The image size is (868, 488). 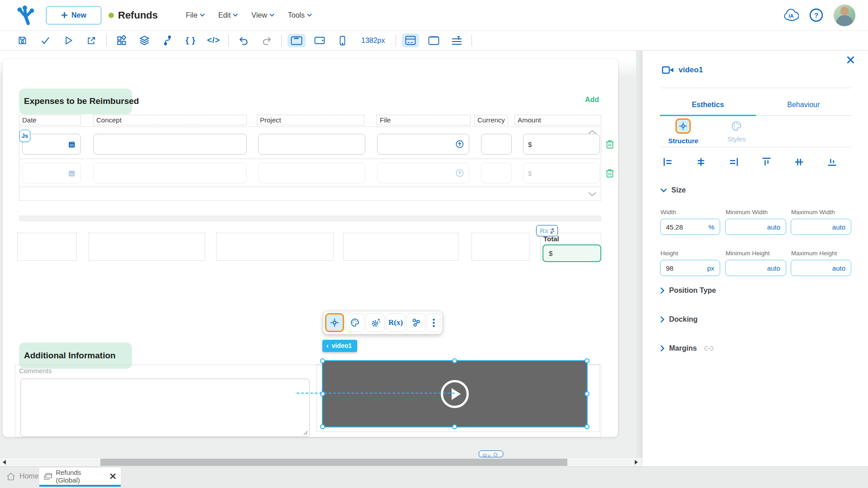 I want to click on resize-handle-ne, so click(x=587, y=361).